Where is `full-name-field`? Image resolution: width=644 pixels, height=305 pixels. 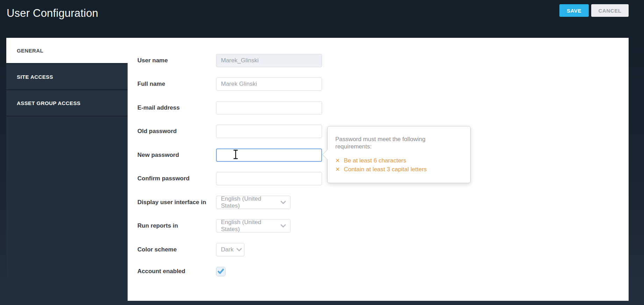
full-name-field is located at coordinates (269, 84).